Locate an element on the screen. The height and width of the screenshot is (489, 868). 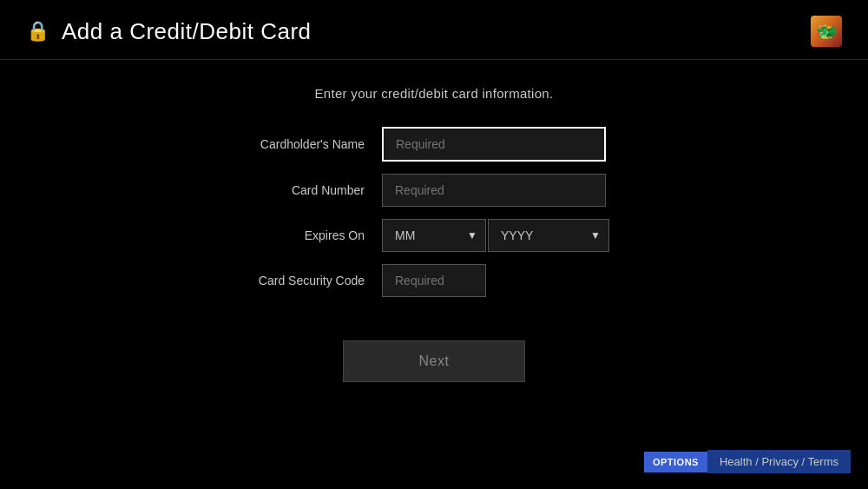
form-subtitle: Enter your credit/debit card information… is located at coordinates (434, 94).